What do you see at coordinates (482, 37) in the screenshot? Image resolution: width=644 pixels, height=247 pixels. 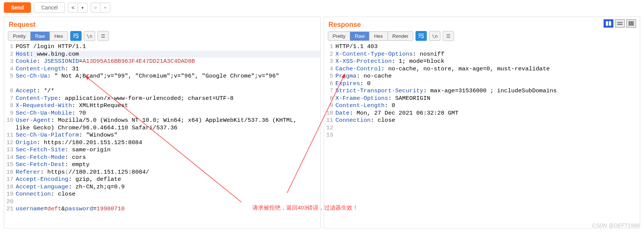 I see `response-subtabs: Pretty Raw Hex Render \n ☰` at bounding box center [482, 37].